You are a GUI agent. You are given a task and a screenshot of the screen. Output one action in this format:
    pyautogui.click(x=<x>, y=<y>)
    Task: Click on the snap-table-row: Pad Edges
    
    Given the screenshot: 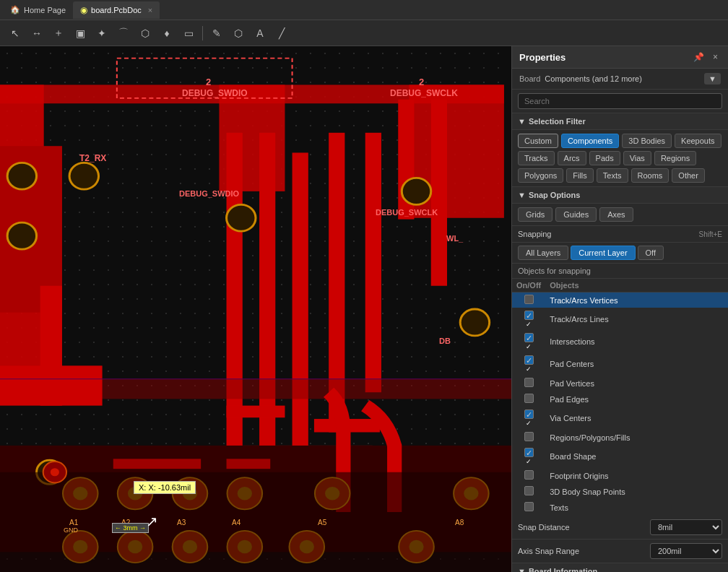 What is the action you would take?
    pyautogui.click(x=620, y=399)
    